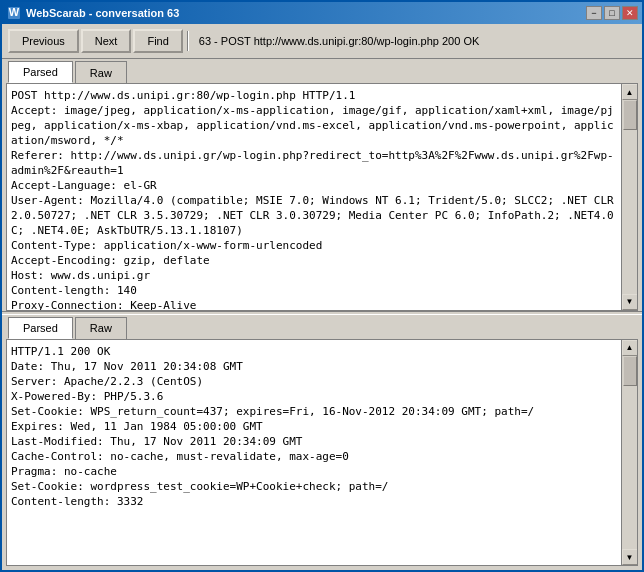  Describe the element at coordinates (339, 41) in the screenshot. I see `status-text: 63 - POST http://www.ds.unipi.gr:80/wp-l…` at that location.